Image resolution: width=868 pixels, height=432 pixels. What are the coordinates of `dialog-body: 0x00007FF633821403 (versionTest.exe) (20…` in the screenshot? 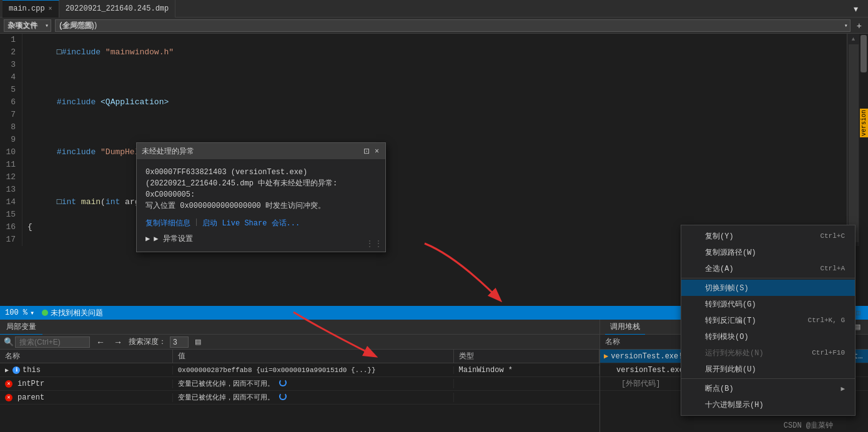 It's located at (261, 205).